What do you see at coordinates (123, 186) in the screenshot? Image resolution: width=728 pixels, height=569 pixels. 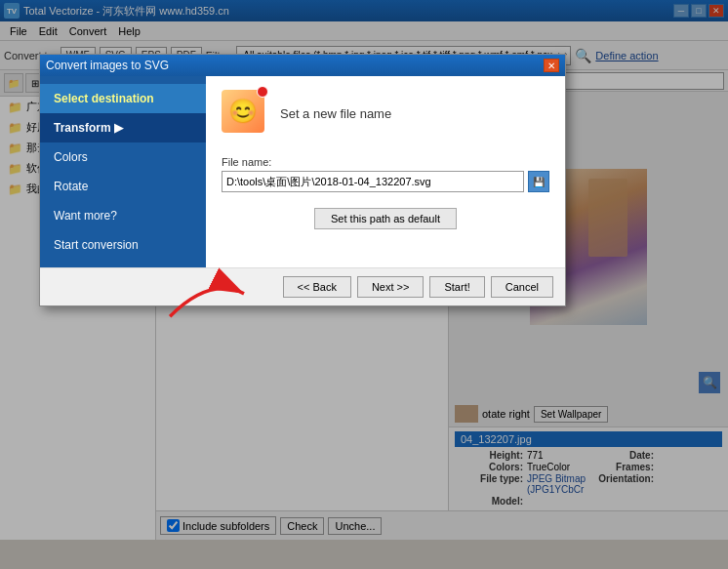 I see `sidebar-rotate: Rotate` at bounding box center [123, 186].